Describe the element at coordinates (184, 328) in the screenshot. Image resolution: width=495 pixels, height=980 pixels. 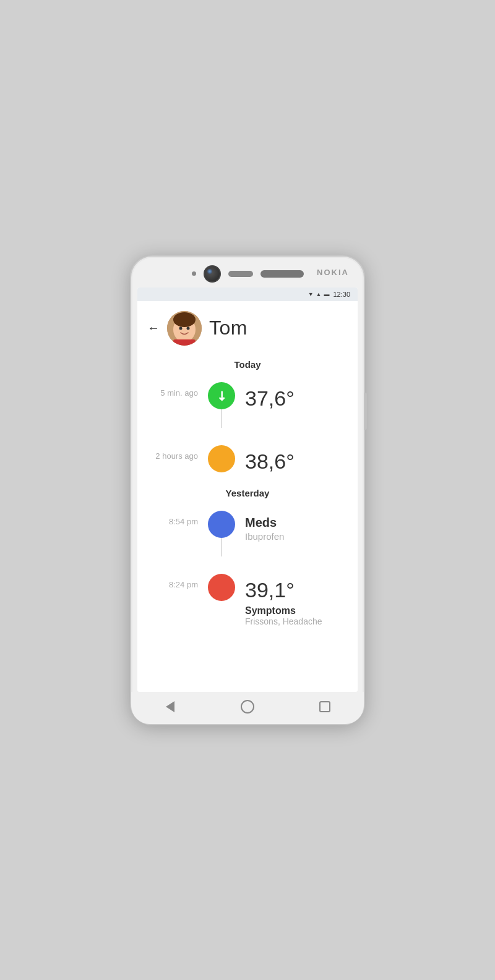
I see `avatar` at that location.